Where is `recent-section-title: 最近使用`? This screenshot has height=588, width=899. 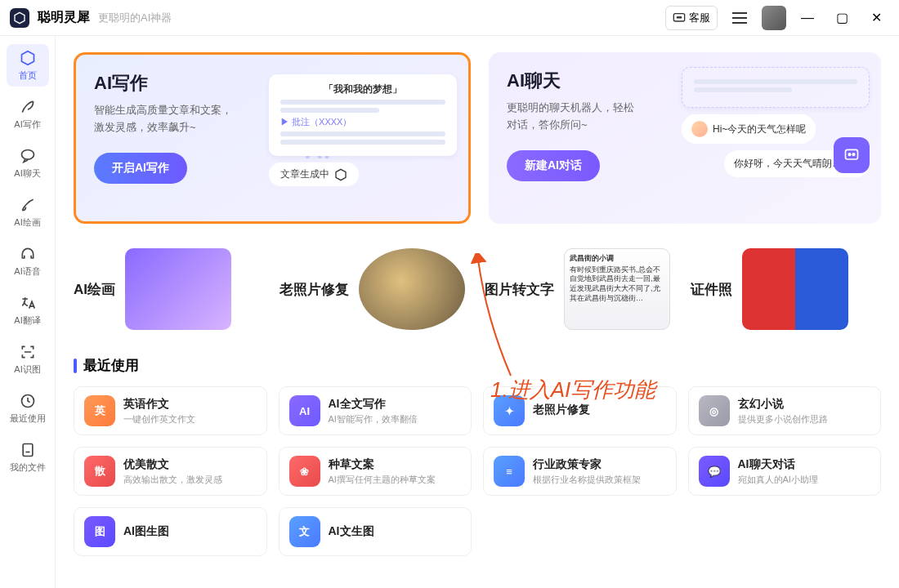 recent-section-title: 最近使用 is located at coordinates (477, 366).